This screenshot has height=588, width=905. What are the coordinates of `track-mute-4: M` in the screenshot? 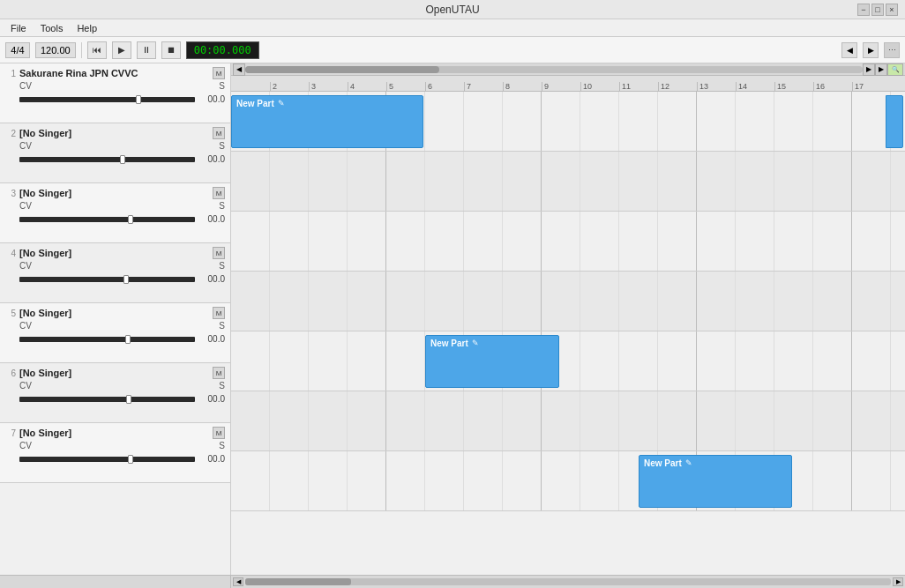 It's located at (219, 253).